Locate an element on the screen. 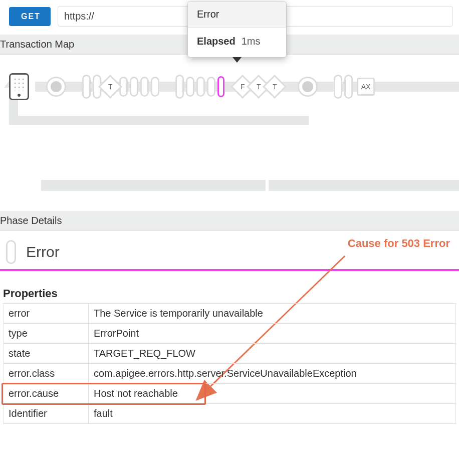  property-key: error is located at coordinates (46, 314).